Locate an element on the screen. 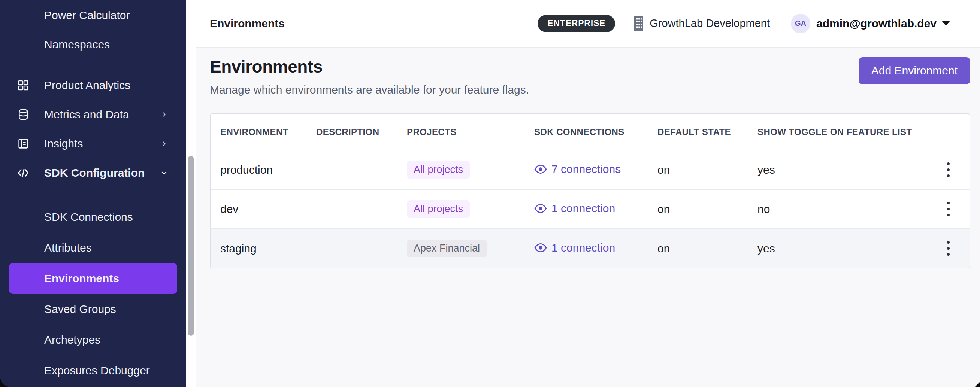  sidebar-item-label: Attributes is located at coordinates (68, 248).